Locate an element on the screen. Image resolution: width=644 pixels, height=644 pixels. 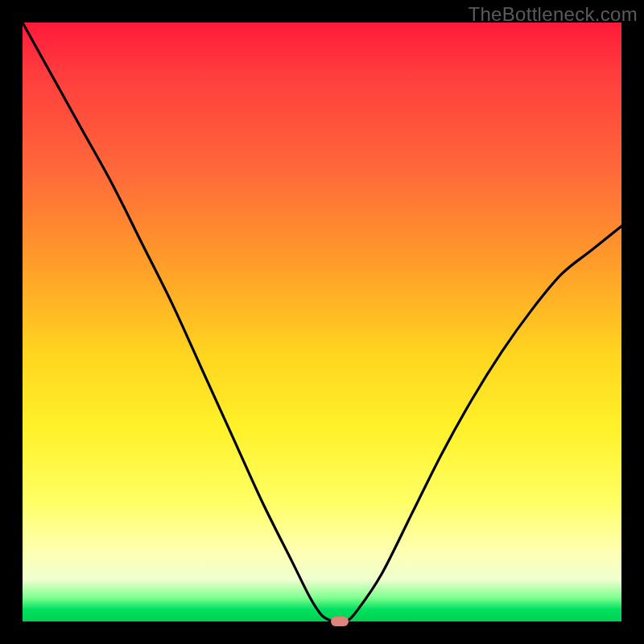
optimal-marker is located at coordinates (340, 621).